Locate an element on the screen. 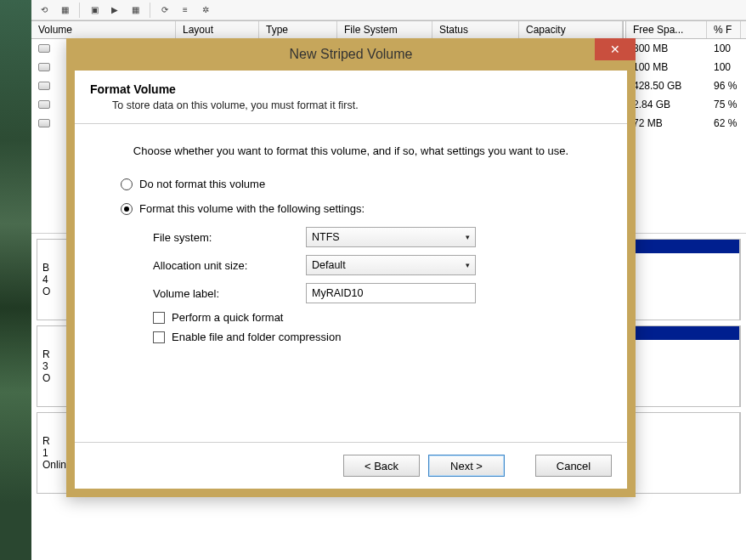 This screenshot has height=560, width=746. col-layout: Layout is located at coordinates (218, 30).